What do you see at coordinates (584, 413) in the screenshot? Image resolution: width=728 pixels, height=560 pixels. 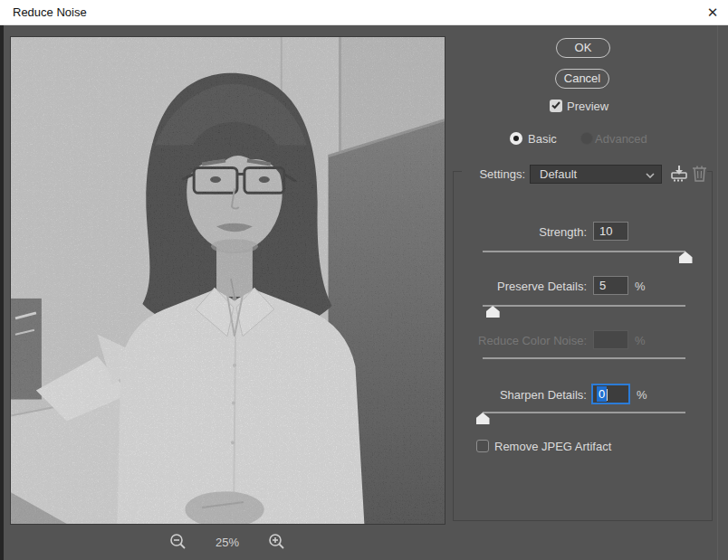 I see `sharpen-details-slider-track` at bounding box center [584, 413].